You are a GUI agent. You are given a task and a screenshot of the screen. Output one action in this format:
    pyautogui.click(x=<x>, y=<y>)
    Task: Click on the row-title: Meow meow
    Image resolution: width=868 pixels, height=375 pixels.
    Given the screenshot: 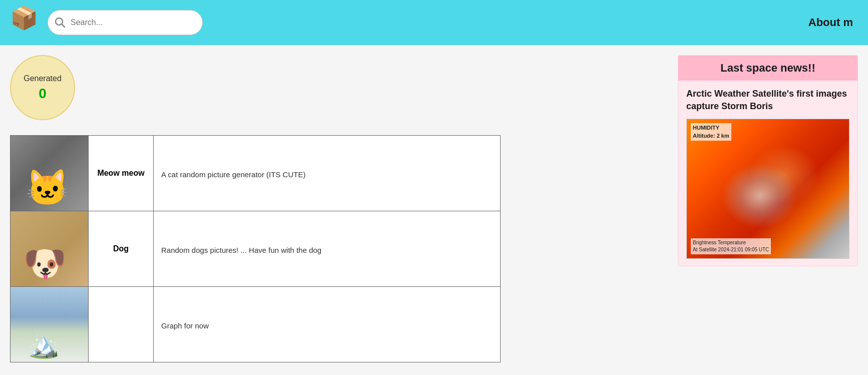 What is the action you would take?
    pyautogui.click(x=121, y=173)
    